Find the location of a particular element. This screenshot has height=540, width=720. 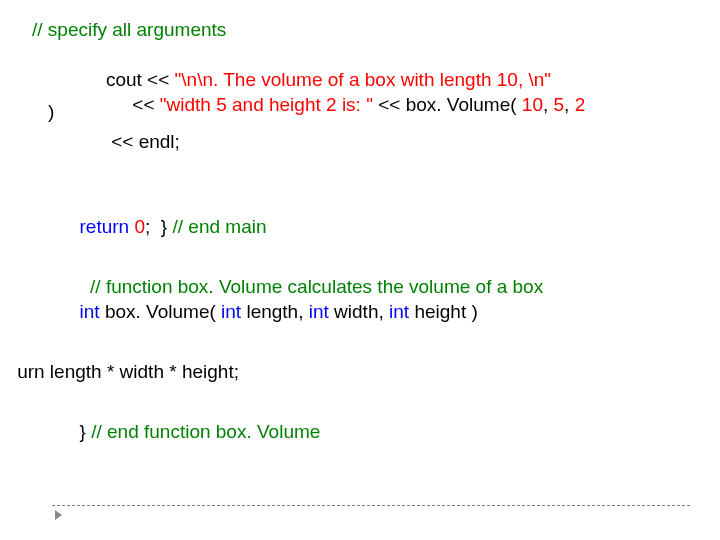

comma-2: , is located at coordinates (570, 104).